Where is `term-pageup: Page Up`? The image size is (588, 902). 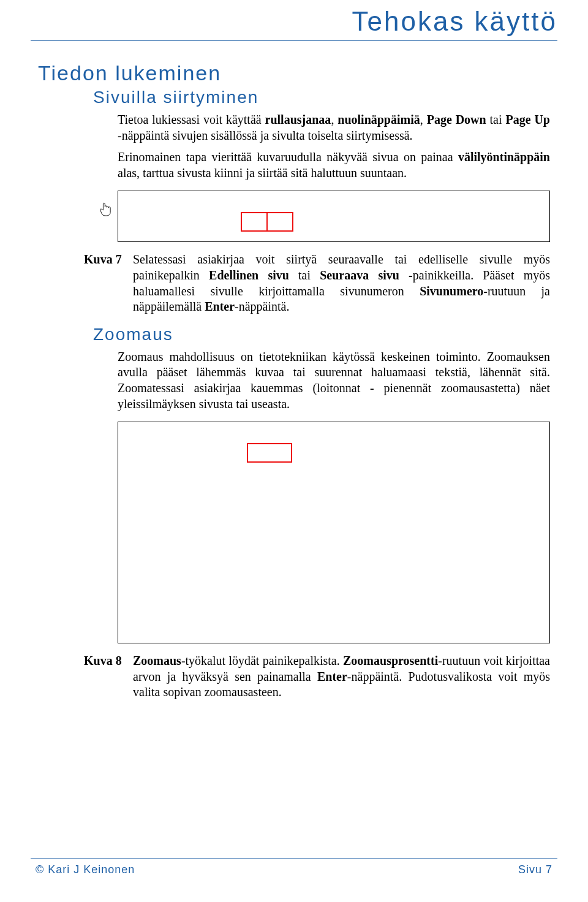
term-pageup: Page Up is located at coordinates (528, 119).